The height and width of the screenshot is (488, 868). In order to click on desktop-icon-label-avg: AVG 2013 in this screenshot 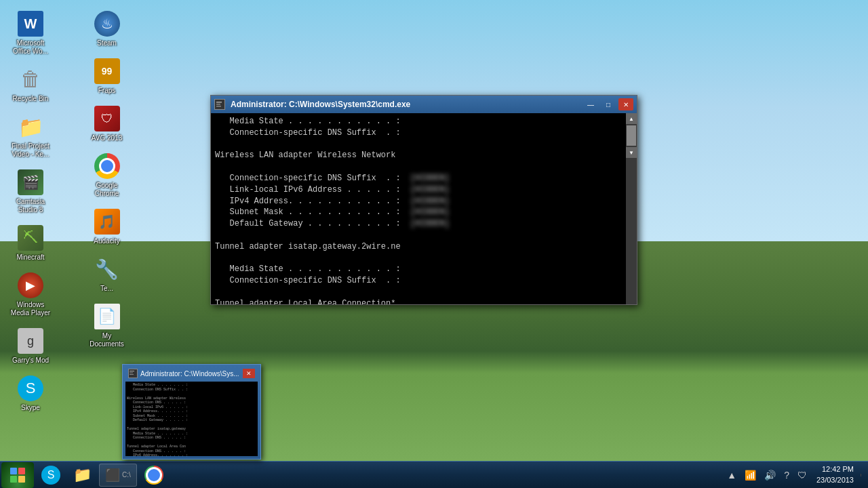, I will do `click(107, 138)`.